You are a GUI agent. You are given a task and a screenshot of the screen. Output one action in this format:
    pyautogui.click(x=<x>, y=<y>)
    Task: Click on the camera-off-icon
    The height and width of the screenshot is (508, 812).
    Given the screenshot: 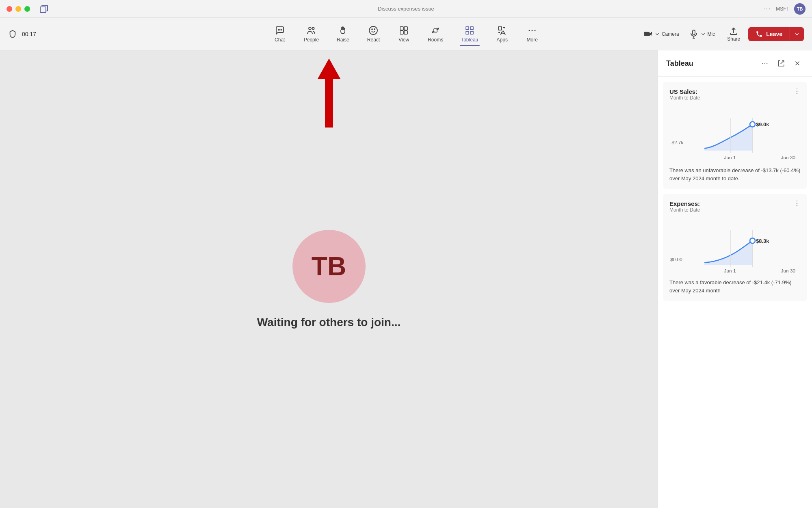 What is the action you would take?
    pyautogui.click(x=648, y=34)
    